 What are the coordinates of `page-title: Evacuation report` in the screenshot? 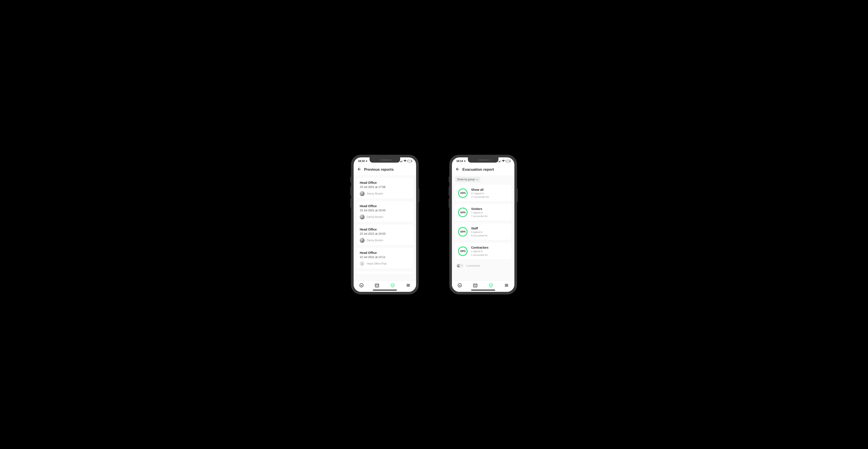 It's located at (478, 170).